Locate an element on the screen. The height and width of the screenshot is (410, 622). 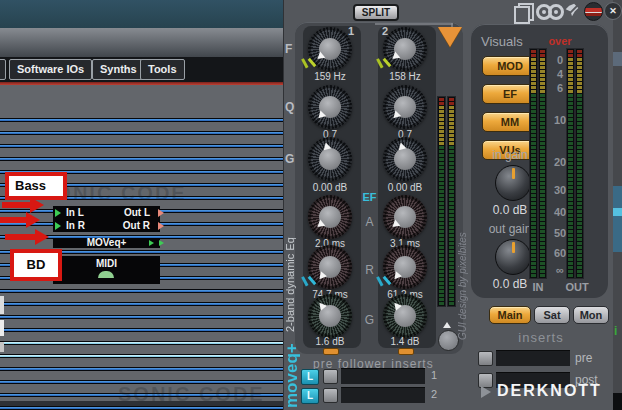
meter-out-label: OUT is located at coordinates (577, 287).